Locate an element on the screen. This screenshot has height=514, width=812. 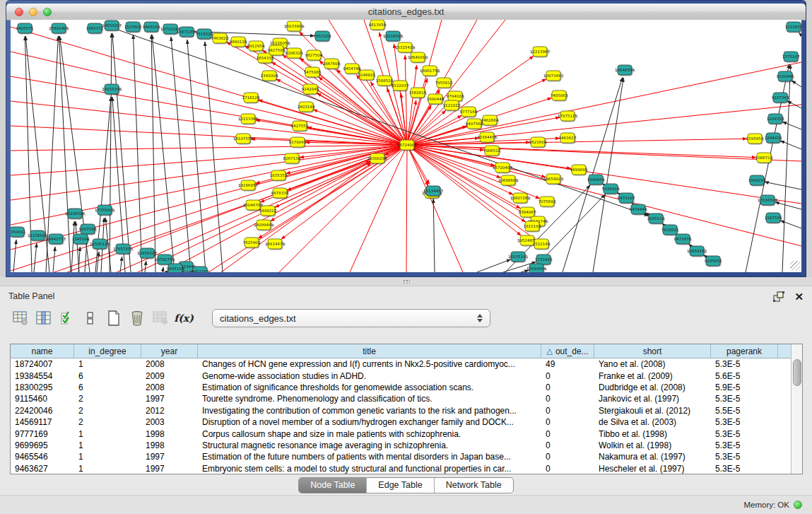
network-node: 18300295 is located at coordinates (377, 158).